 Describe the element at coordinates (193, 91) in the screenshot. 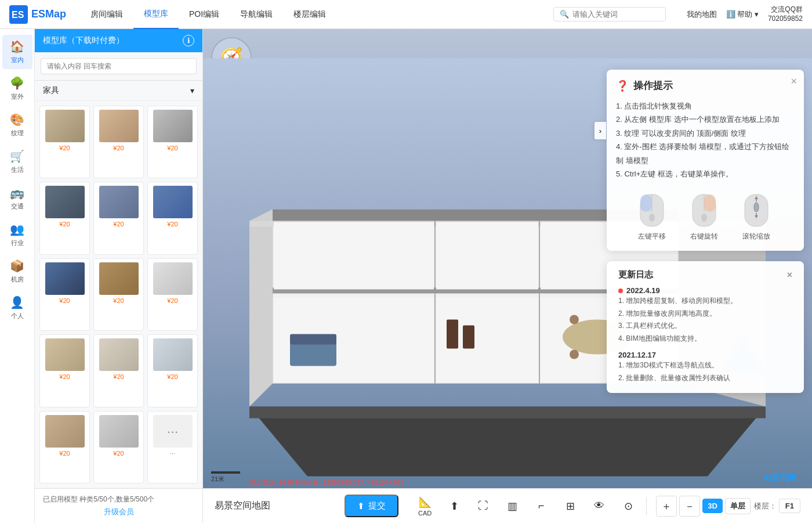

I see `chevron-down-icon: ▾` at that location.